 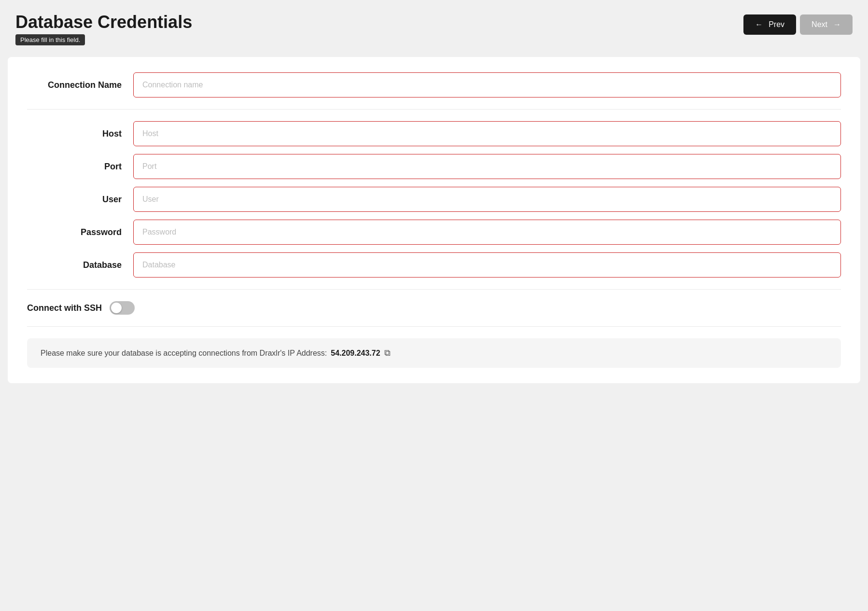 I want to click on header-actions: Prev Next, so click(x=798, y=25).